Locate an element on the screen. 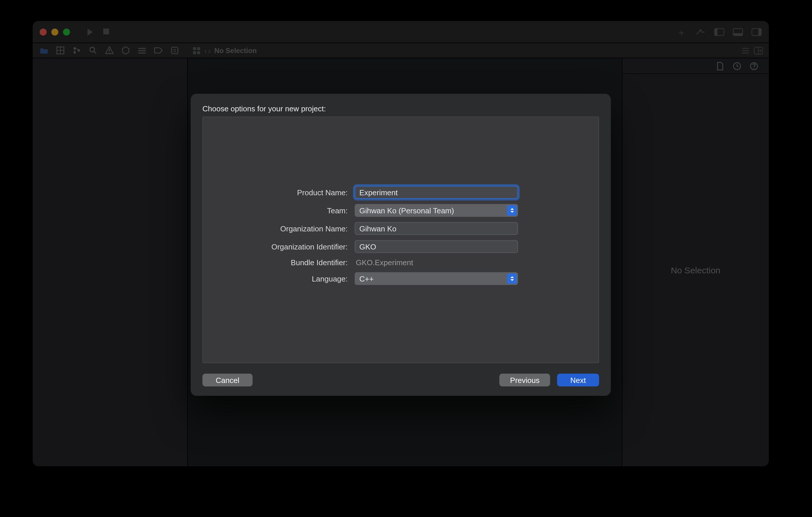 Image resolution: width=812 pixels, height=517 pixels. file-inspector-icon is located at coordinates (720, 66).